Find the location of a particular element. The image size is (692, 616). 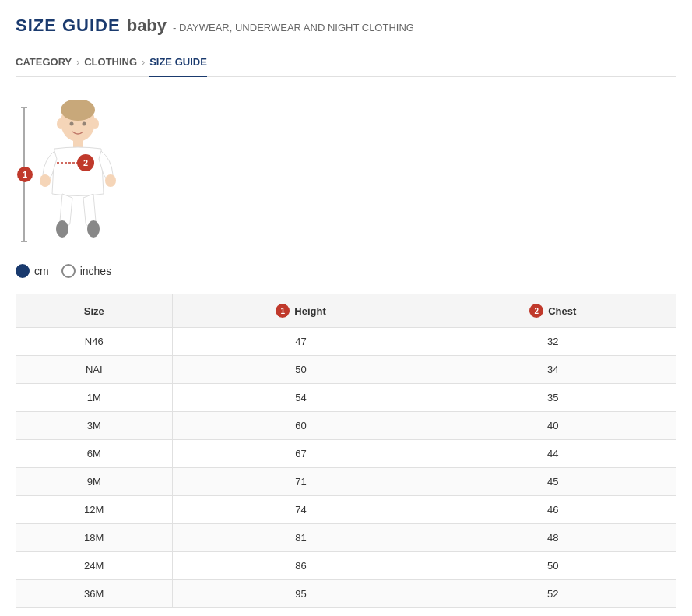

title-size-guide: SIZE GUIDE is located at coordinates (68, 26).